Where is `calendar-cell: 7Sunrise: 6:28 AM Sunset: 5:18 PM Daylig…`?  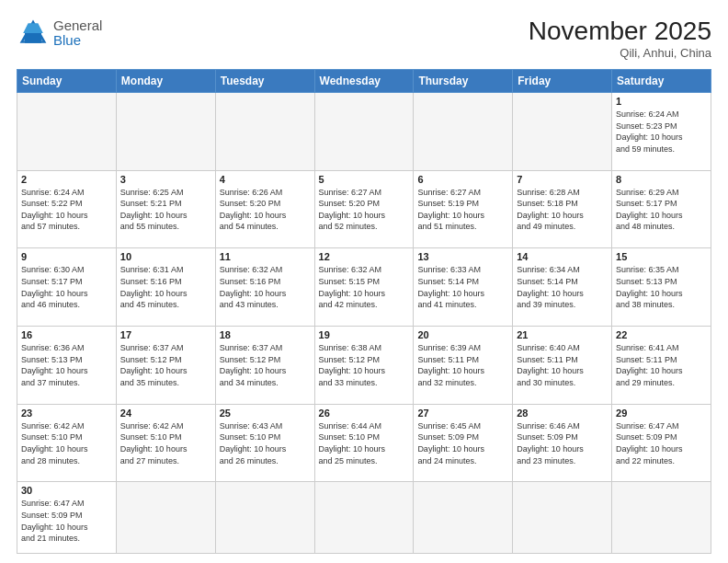
calendar-cell: 7Sunrise: 6:28 AM Sunset: 5:18 PM Daylig… is located at coordinates (563, 210).